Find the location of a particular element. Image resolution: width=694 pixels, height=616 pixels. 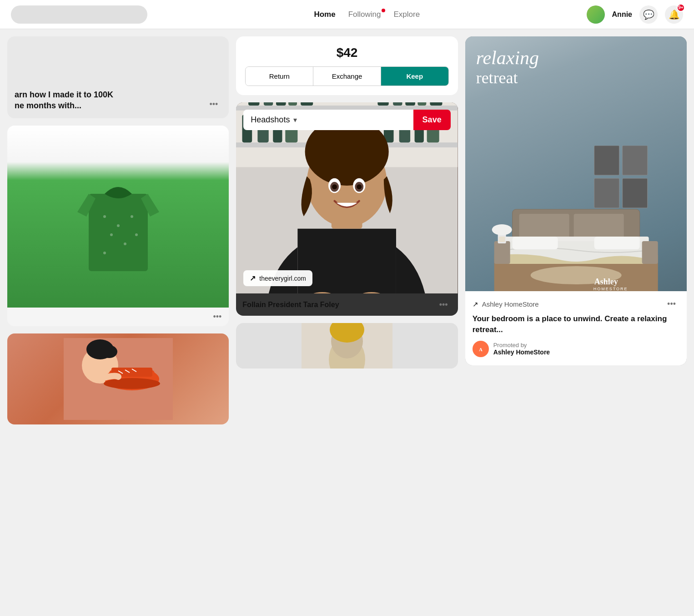

shirt-card: ••• is located at coordinates (118, 226).